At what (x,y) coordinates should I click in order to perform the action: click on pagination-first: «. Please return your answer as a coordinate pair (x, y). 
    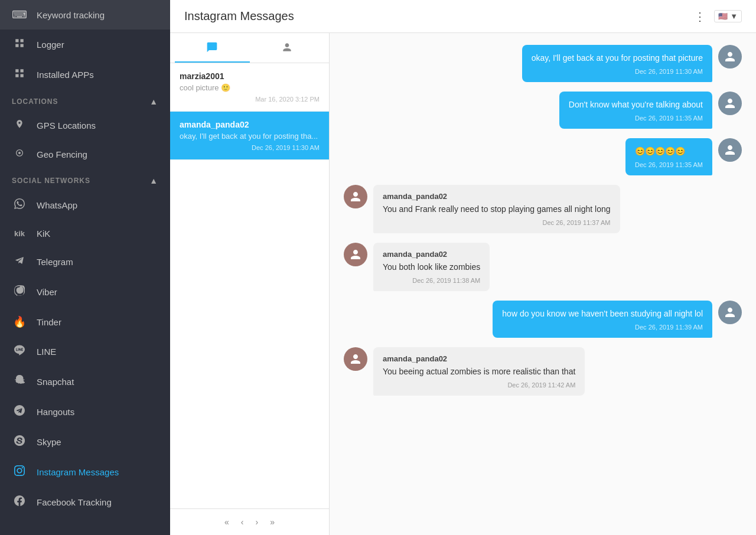
    Looking at the image, I should click on (227, 522).